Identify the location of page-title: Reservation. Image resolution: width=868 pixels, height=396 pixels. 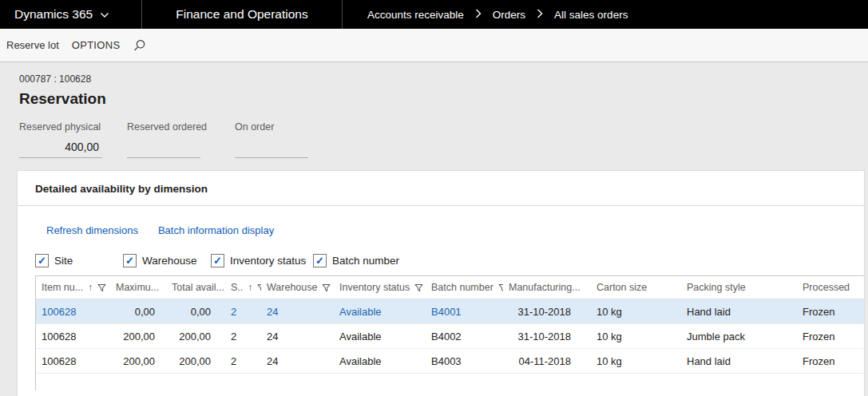
(444, 99).